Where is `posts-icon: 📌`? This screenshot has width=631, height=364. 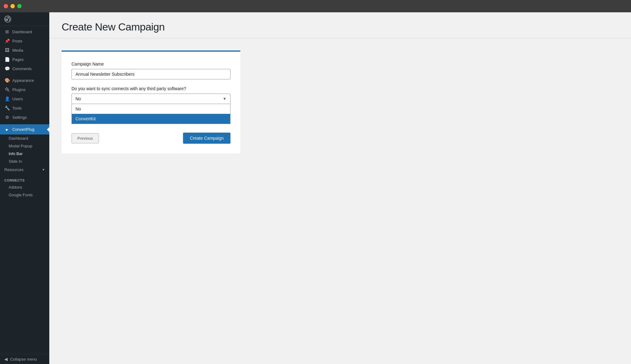 posts-icon: 📌 is located at coordinates (7, 41).